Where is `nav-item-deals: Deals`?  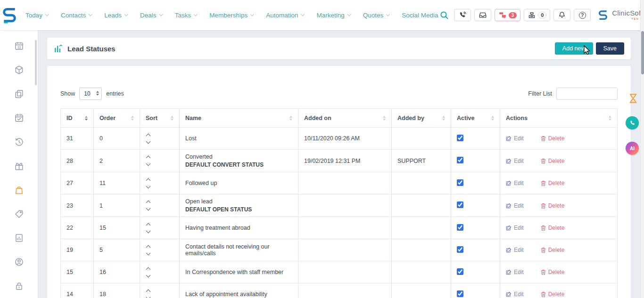 nav-item-deals: Deals is located at coordinates (151, 15).